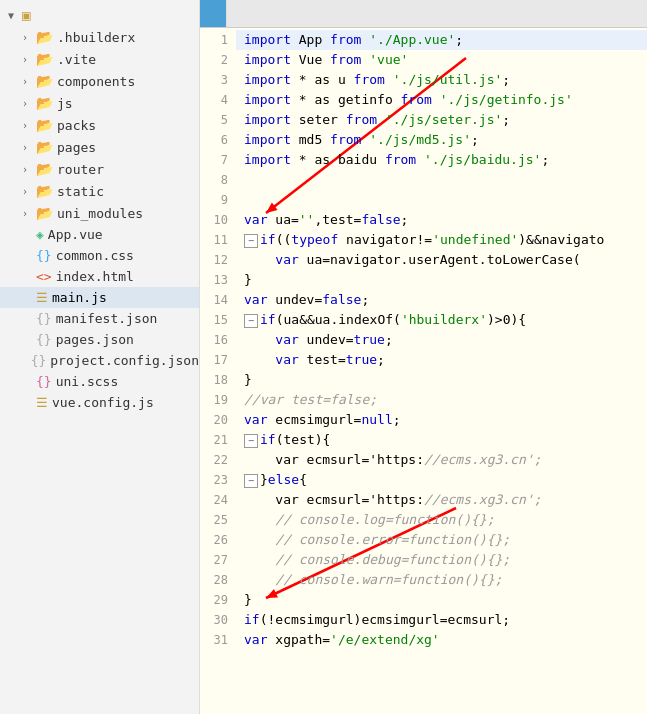  Describe the element at coordinates (442, 300) in the screenshot. I see `code-line-14: var undev=false;` at that location.